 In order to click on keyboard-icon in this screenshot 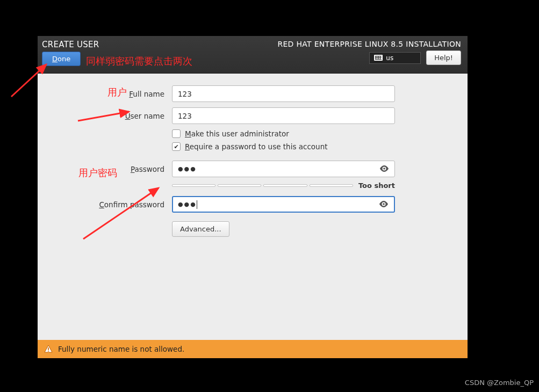, I will do `click(378, 58)`.